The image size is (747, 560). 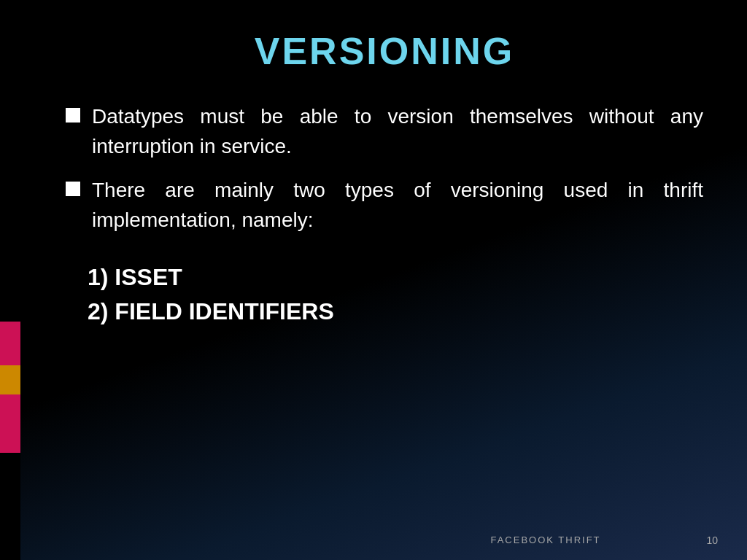 I want to click on bar-segment-pink, so click(x=10, y=343).